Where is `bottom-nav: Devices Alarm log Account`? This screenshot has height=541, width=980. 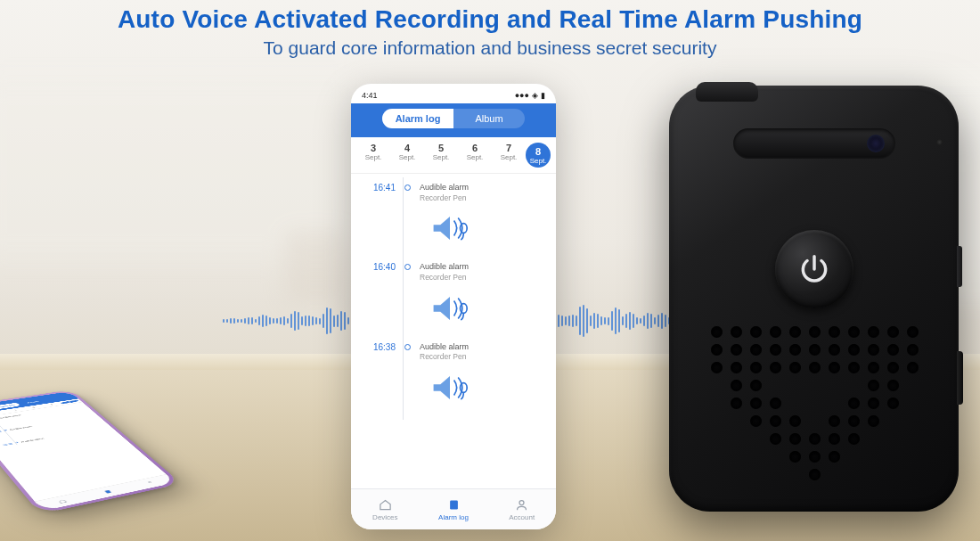 bottom-nav: Devices Alarm log Account is located at coordinates (453, 509).